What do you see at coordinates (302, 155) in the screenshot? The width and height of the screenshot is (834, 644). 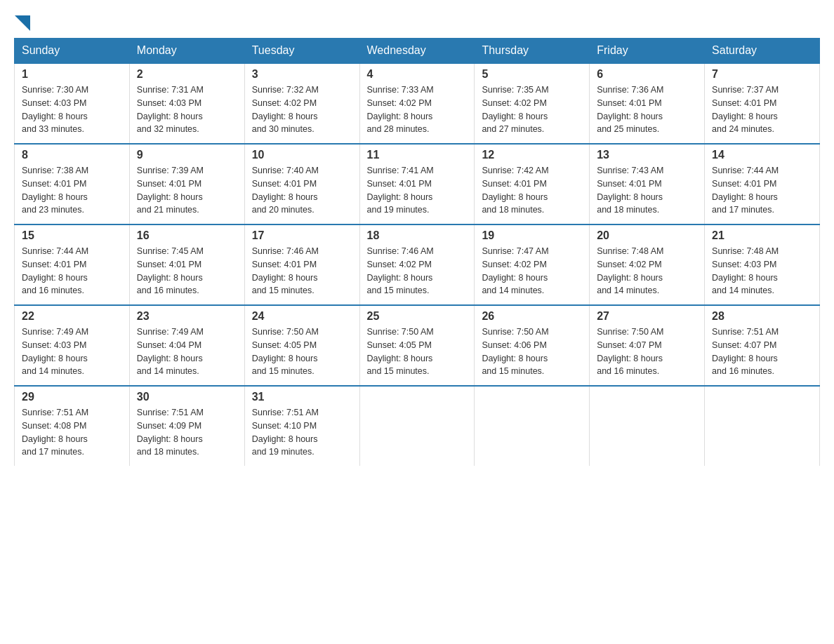 I see `day-number: 10` at bounding box center [302, 155].